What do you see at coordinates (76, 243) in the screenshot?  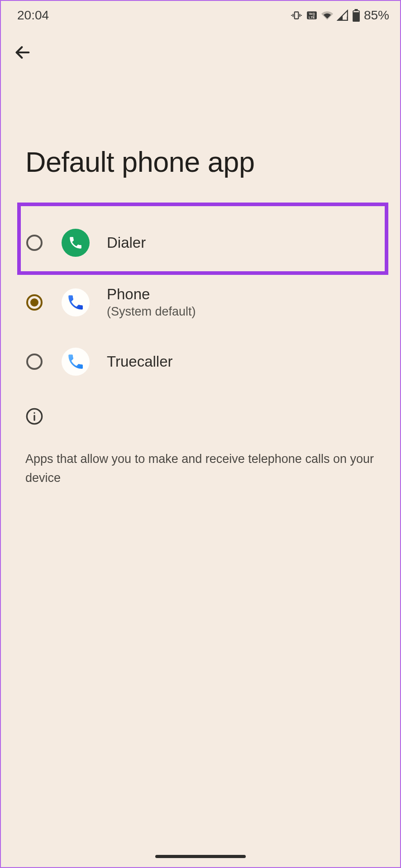 I see `dialer-app-icon` at bounding box center [76, 243].